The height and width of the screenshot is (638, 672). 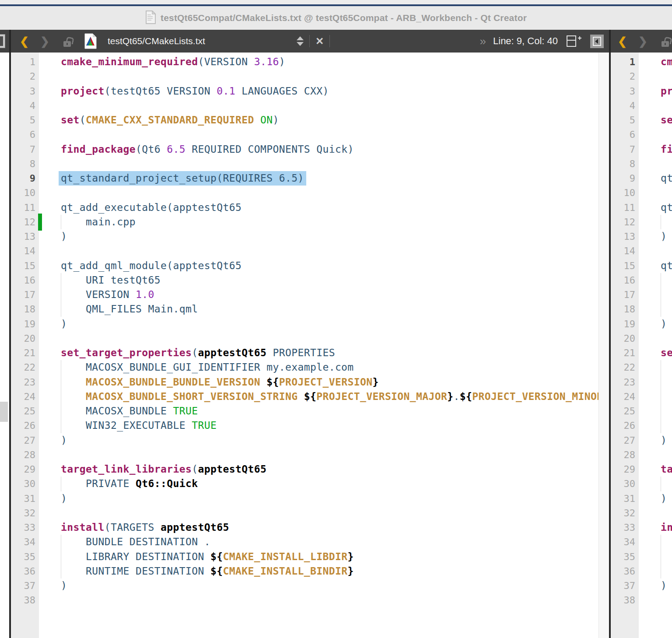 What do you see at coordinates (3, 41) in the screenshot?
I see `truncated-toggle-button` at bounding box center [3, 41].